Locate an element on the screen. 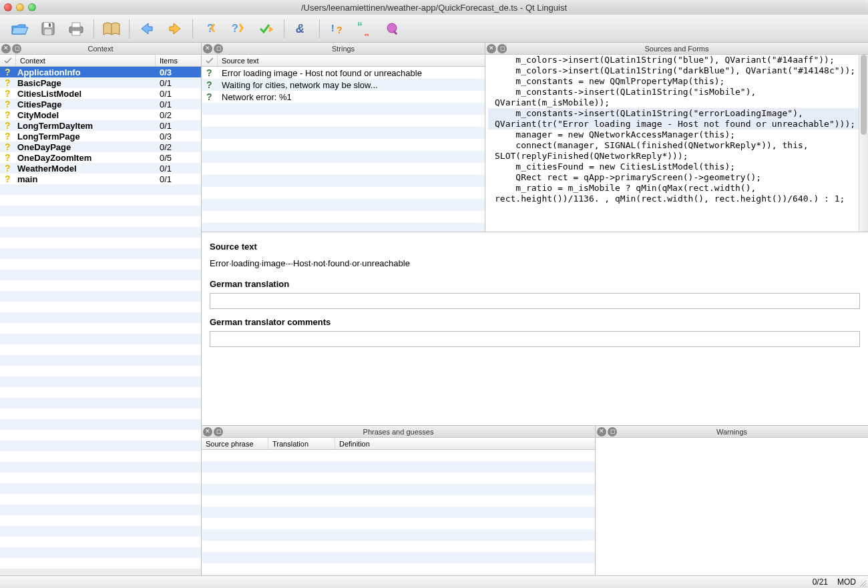 Image resolution: width=868 pixels, height=588 pixels. find-replace-button: & is located at coordinates (302, 29).